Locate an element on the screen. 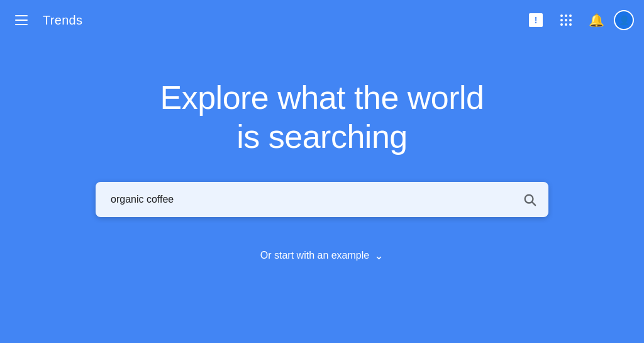 The image size is (644, 343). search-container is located at coordinates (322, 200).